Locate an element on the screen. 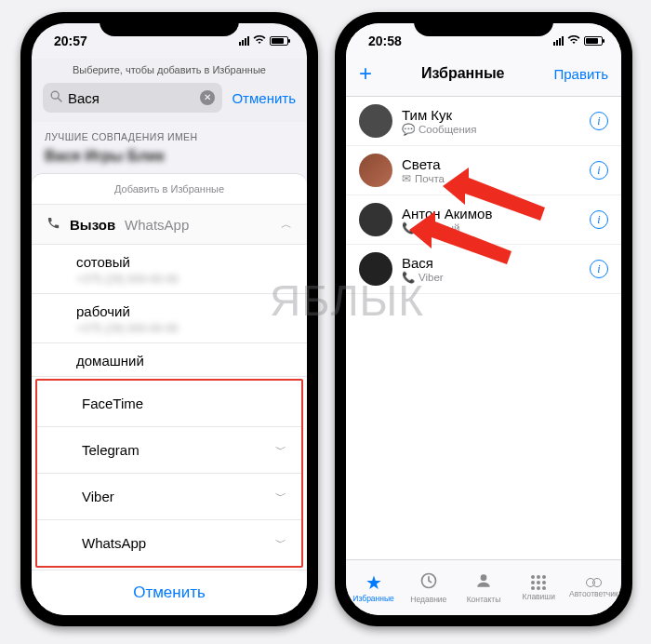 Image resolution: width=651 pixels, height=644 pixels. app-label: FaceTime is located at coordinates (113, 404).